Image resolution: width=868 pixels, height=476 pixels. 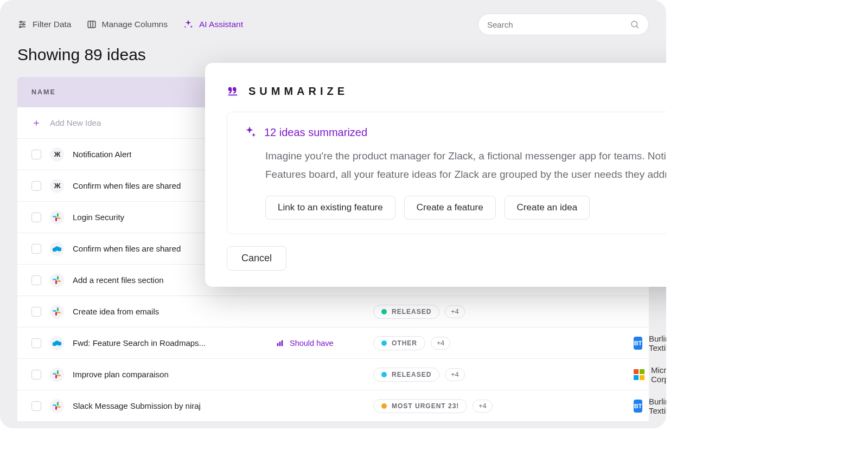 What do you see at coordinates (446, 173) in the screenshot?
I see `summary-card: 12 ideas summarized Imagine you're the p…` at bounding box center [446, 173].